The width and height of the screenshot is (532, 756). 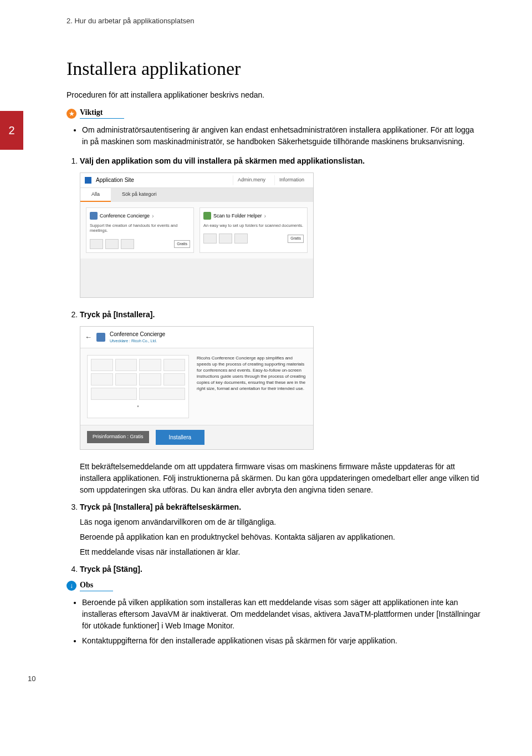 I want to click on important-label: Viktigt, so click(x=102, y=113).